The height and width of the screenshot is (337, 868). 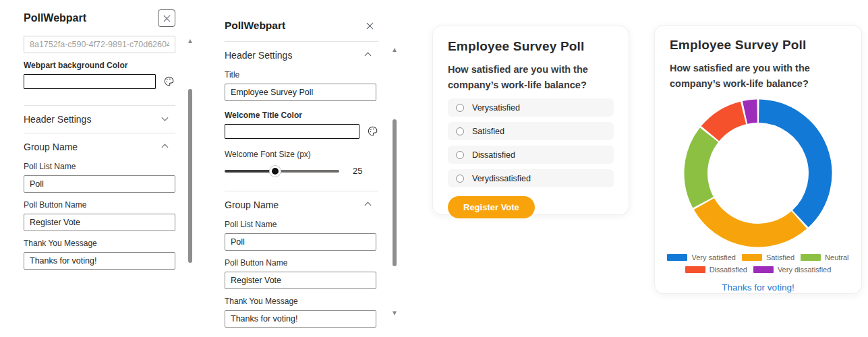 What do you see at coordinates (395, 313) in the screenshot?
I see `scroll-down-icon` at bounding box center [395, 313].